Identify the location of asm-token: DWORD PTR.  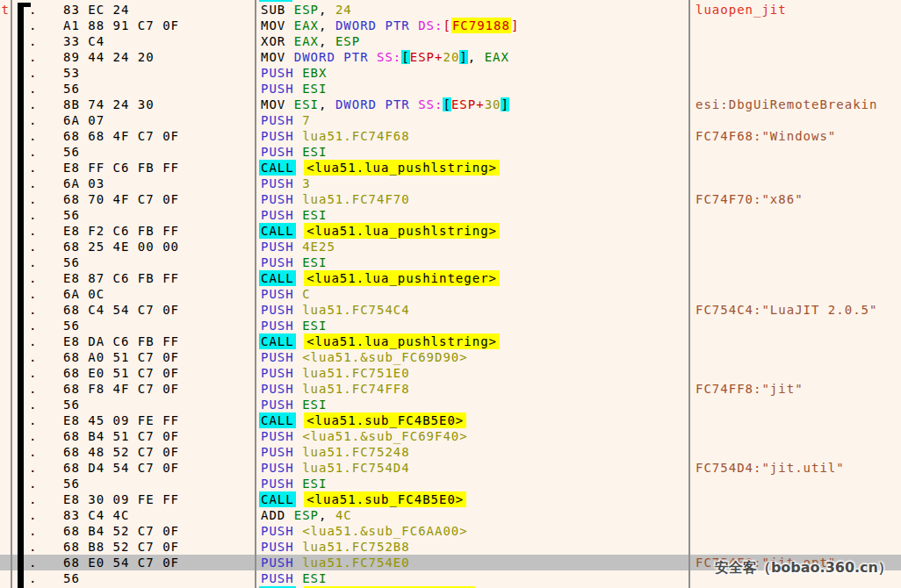
(377, 104).